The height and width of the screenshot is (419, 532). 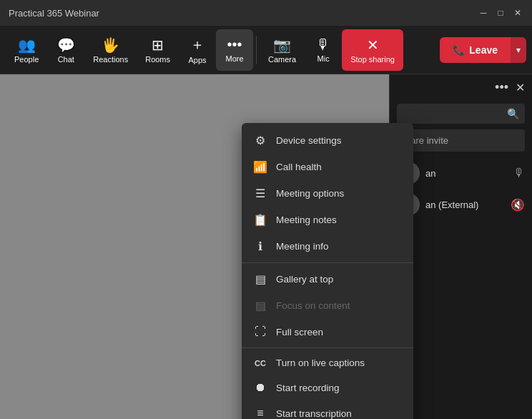 What do you see at coordinates (282, 50) in the screenshot?
I see `toolbar-item-camera: 📷 Camera` at bounding box center [282, 50].